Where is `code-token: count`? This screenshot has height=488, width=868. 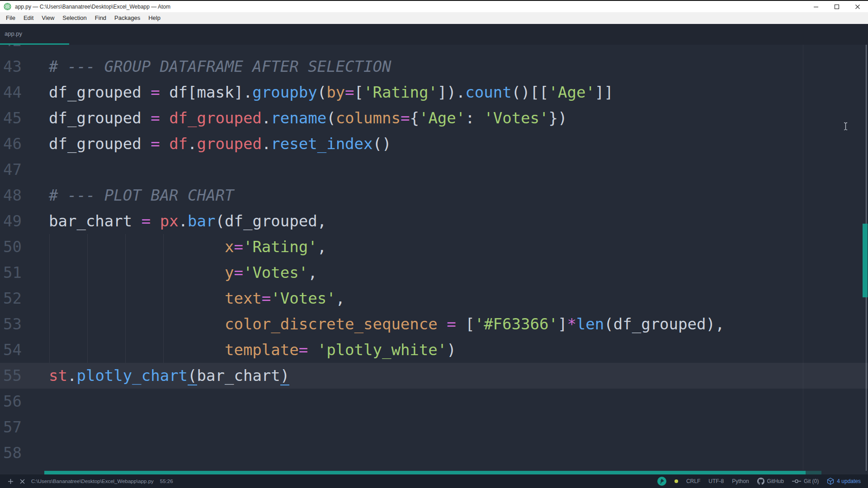
code-token: count is located at coordinates (488, 92).